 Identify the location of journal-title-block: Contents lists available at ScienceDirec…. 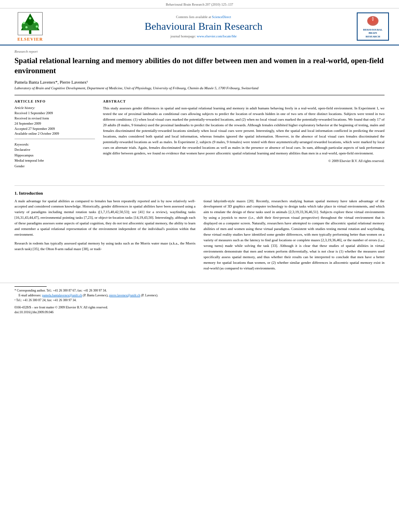
(204, 27).